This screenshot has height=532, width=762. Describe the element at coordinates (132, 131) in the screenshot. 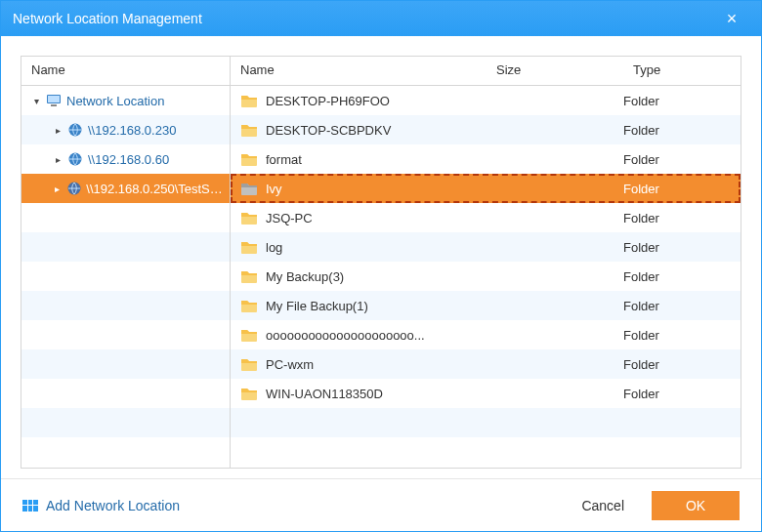

I see `tree-row-label: \\192.168.0.230` at that location.